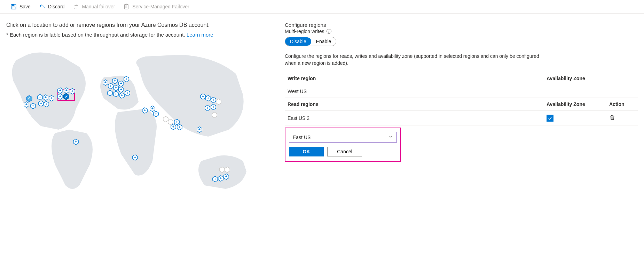 The width and height of the screenshot is (644, 261). What do you see at coordinates (76, 7) in the screenshot?
I see `swap-icon` at bounding box center [76, 7].